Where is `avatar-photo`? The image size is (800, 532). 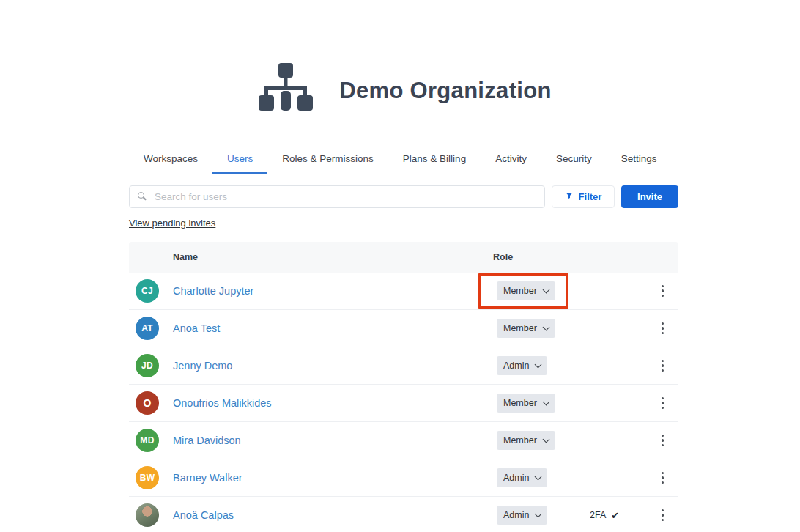
avatar-photo is located at coordinates (147, 515).